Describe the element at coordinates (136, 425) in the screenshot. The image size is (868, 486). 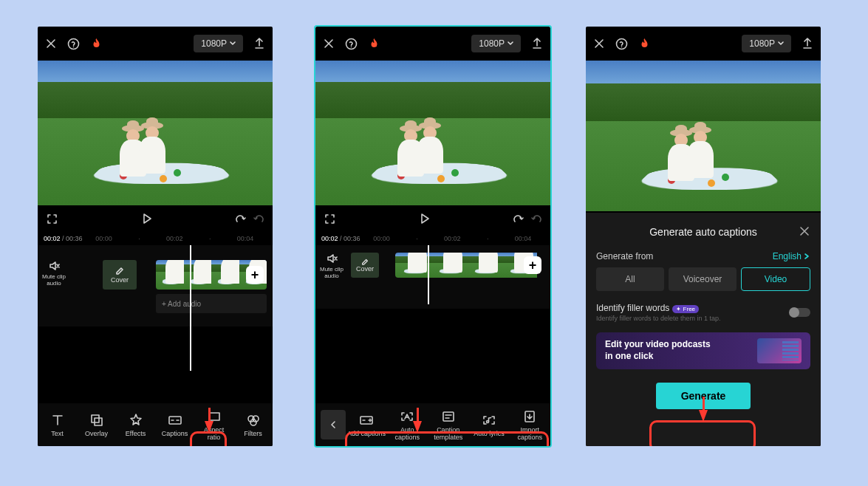
I see `tool-effects: Effects` at that location.